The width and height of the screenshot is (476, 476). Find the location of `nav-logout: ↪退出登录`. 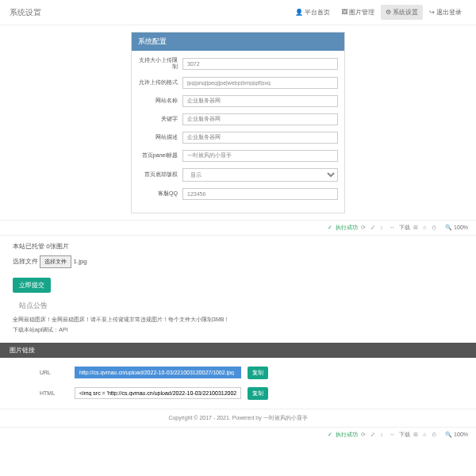

nav-logout: ↪退出登录 is located at coordinates (446, 13).